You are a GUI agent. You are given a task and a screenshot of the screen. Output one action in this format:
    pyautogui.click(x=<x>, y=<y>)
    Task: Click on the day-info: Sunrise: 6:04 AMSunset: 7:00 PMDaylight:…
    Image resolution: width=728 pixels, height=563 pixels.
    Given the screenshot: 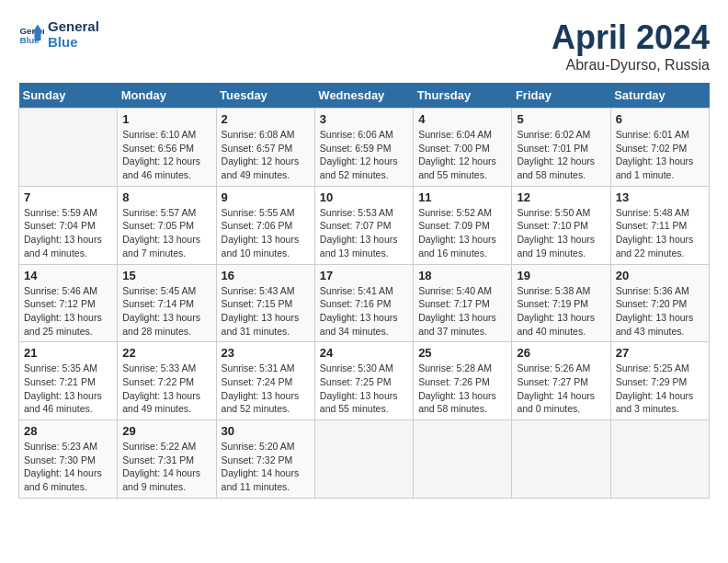 What is the action you would take?
    pyautogui.click(x=462, y=155)
    